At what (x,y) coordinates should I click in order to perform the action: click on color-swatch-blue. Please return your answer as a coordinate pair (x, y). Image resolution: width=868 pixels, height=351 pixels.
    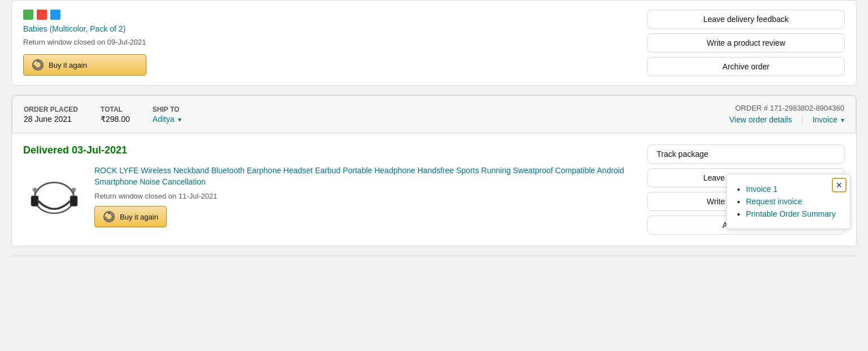
    Looking at the image, I should click on (55, 15).